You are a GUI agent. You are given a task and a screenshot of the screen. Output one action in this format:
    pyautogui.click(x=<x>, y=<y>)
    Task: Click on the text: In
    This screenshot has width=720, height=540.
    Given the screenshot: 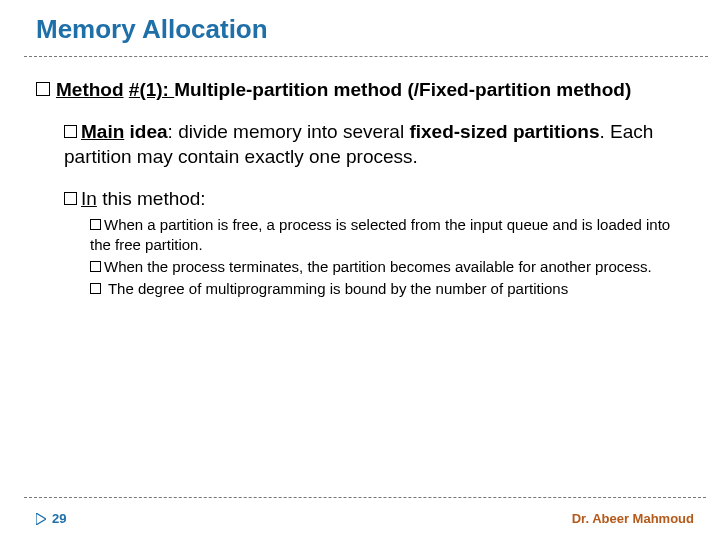 What is the action you would take?
    pyautogui.click(x=89, y=198)
    